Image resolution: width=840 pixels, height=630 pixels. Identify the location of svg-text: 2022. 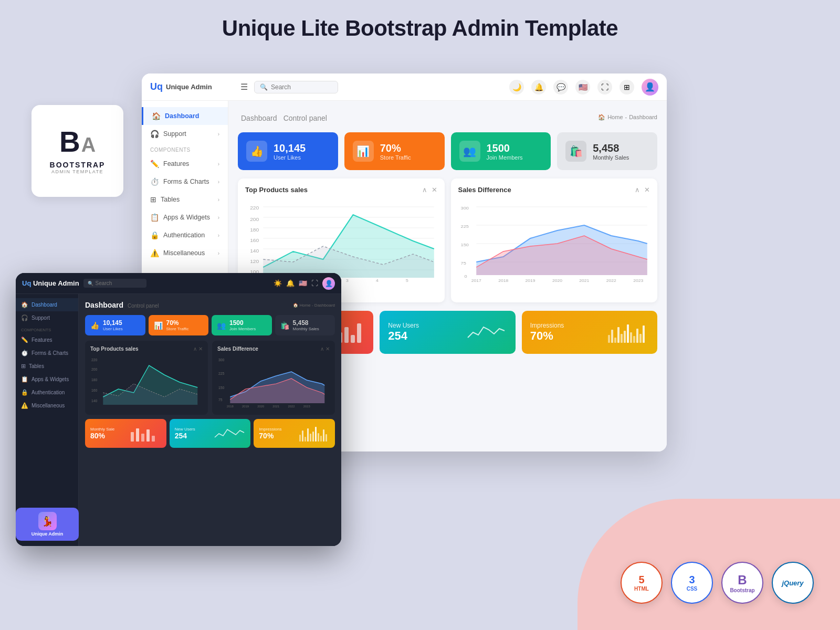
(292, 406).